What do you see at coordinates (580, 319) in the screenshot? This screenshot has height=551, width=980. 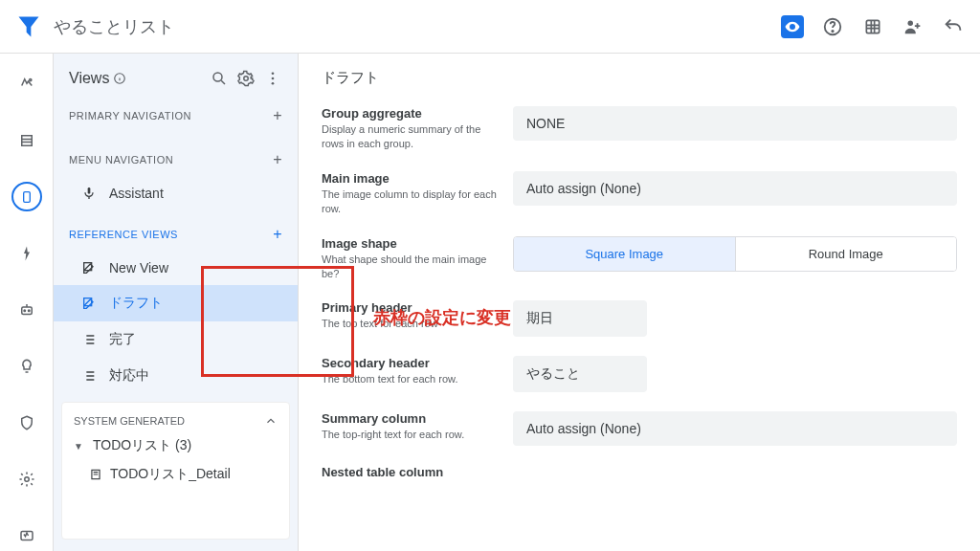 I see `dropdown-primary-header: 期日` at bounding box center [580, 319].